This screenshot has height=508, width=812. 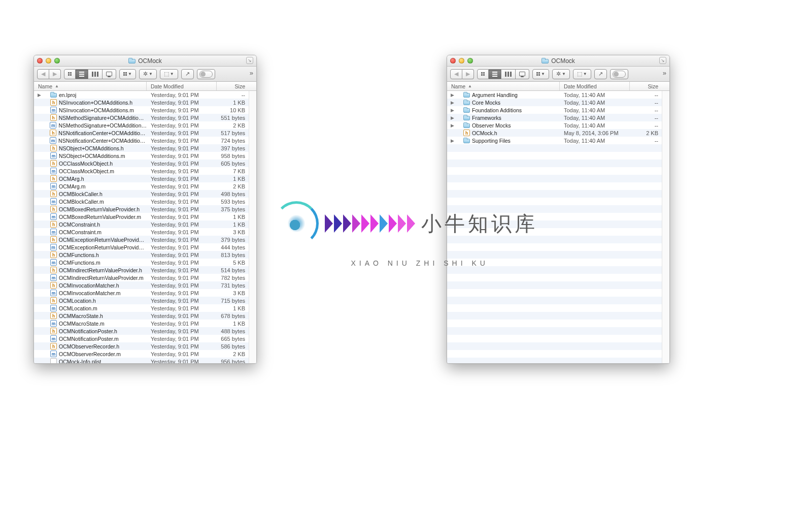 I want to click on file-row: ▶ m OCMInvocationMatcher.m Yesterday, 9:…, so click(x=145, y=293).